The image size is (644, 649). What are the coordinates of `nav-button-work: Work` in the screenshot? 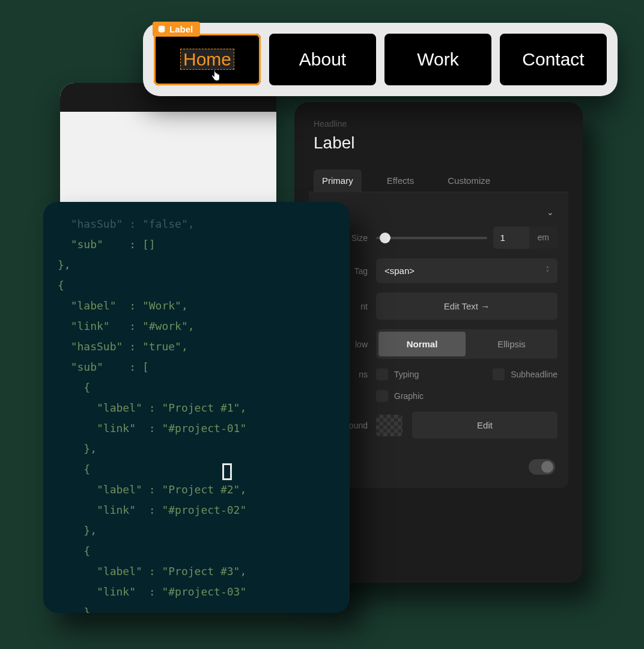 It's located at (438, 59).